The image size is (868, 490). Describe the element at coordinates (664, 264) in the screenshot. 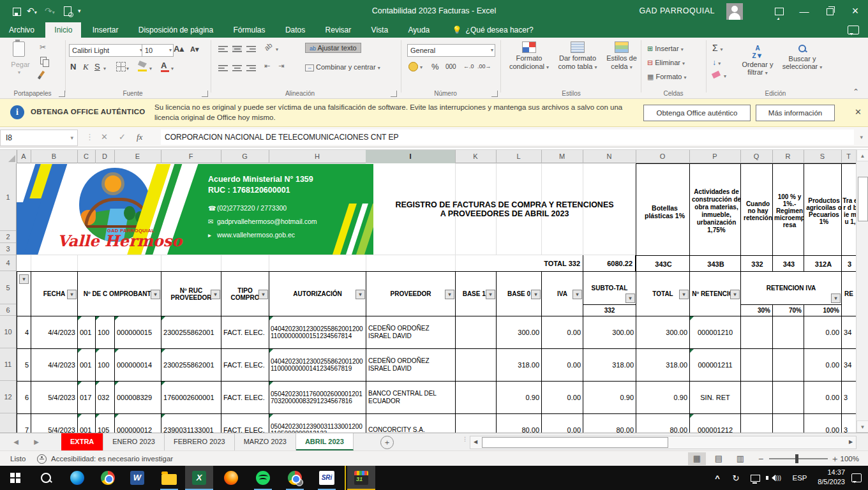

I see `cell-code-343c: 343C` at that location.